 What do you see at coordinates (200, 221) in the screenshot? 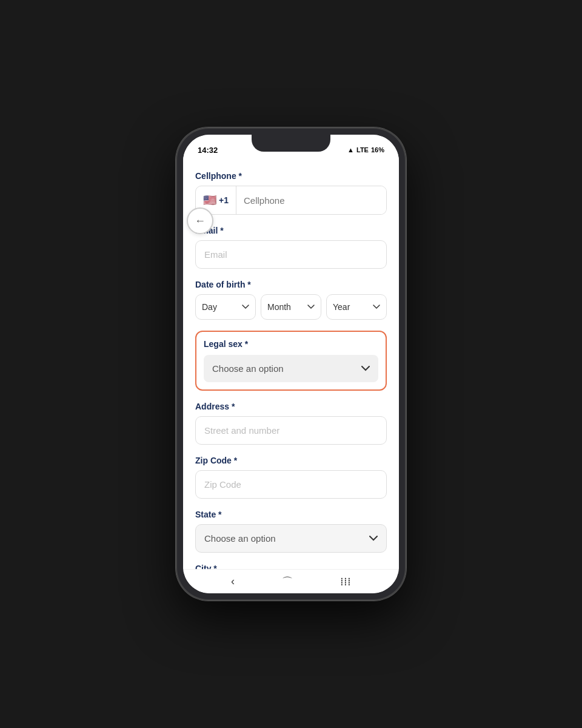
I see `back-button: ←` at bounding box center [200, 221].